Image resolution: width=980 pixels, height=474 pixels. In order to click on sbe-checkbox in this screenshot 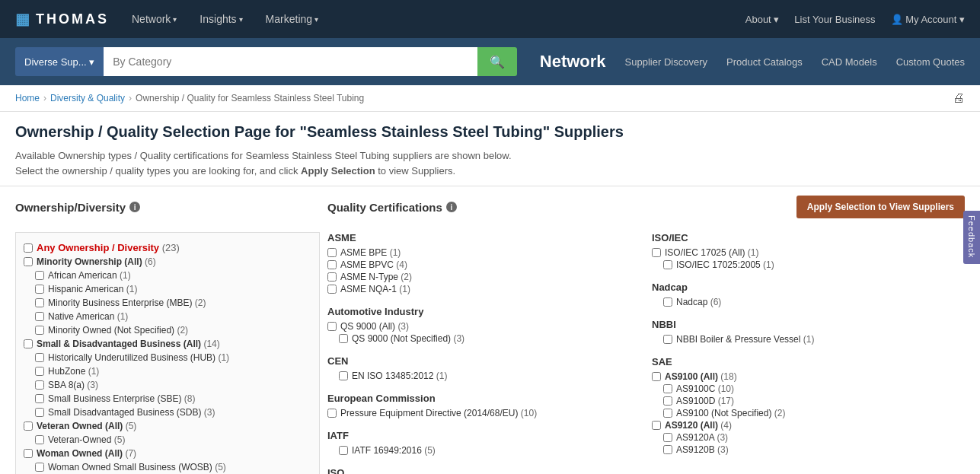, I will do `click(40, 399)`.